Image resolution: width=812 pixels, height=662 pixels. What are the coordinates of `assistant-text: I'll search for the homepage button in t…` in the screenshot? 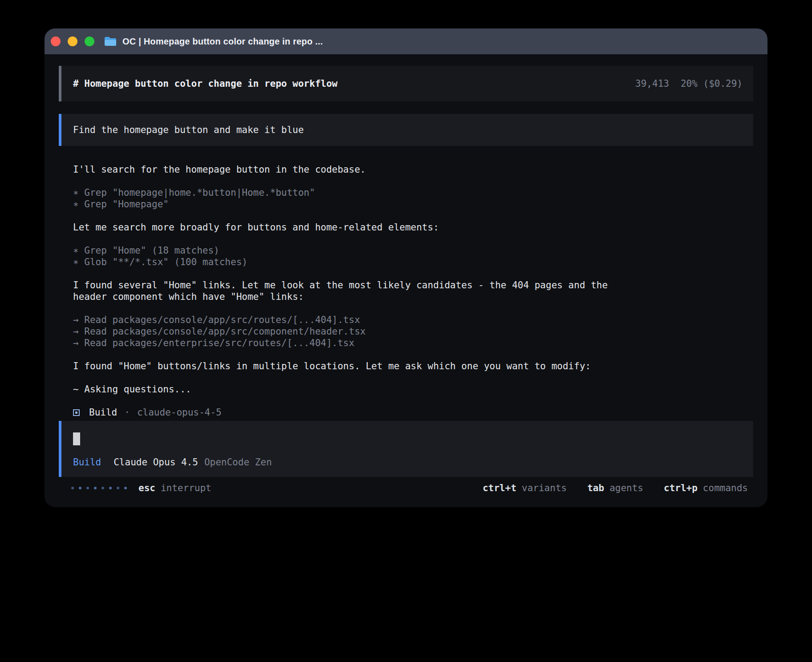 It's located at (413, 170).